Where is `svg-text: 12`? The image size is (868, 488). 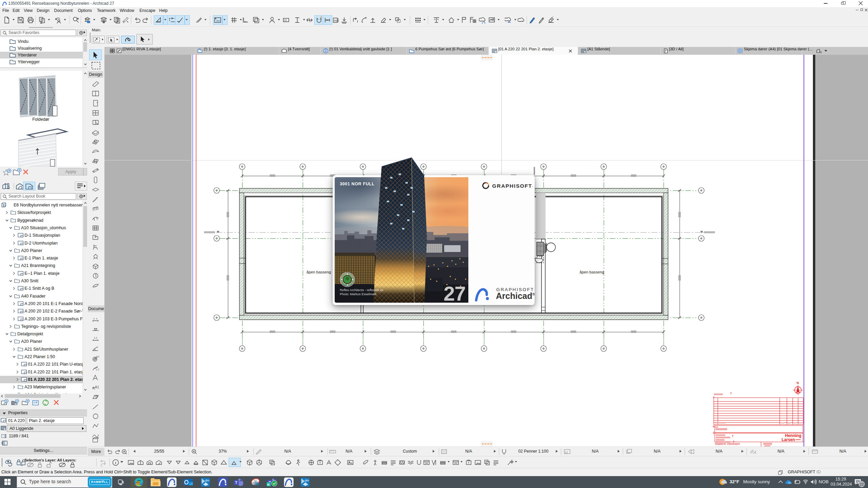 svg-text: 12 is located at coordinates (285, 20).